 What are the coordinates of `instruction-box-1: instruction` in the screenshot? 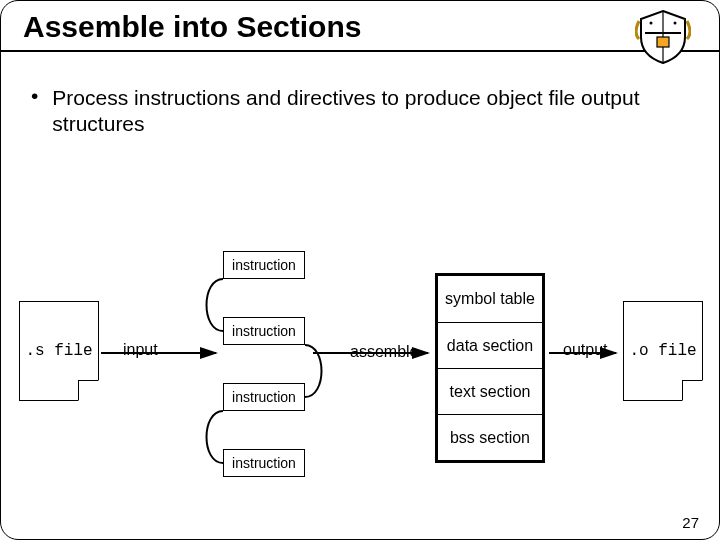 It's located at (264, 265).